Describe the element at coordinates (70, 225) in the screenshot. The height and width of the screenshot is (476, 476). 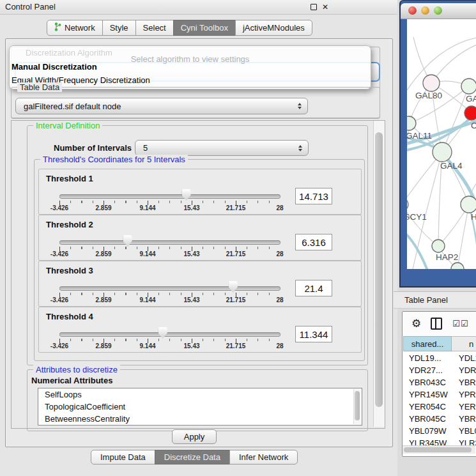
I see `threshold-label: Threshold 2` at that location.